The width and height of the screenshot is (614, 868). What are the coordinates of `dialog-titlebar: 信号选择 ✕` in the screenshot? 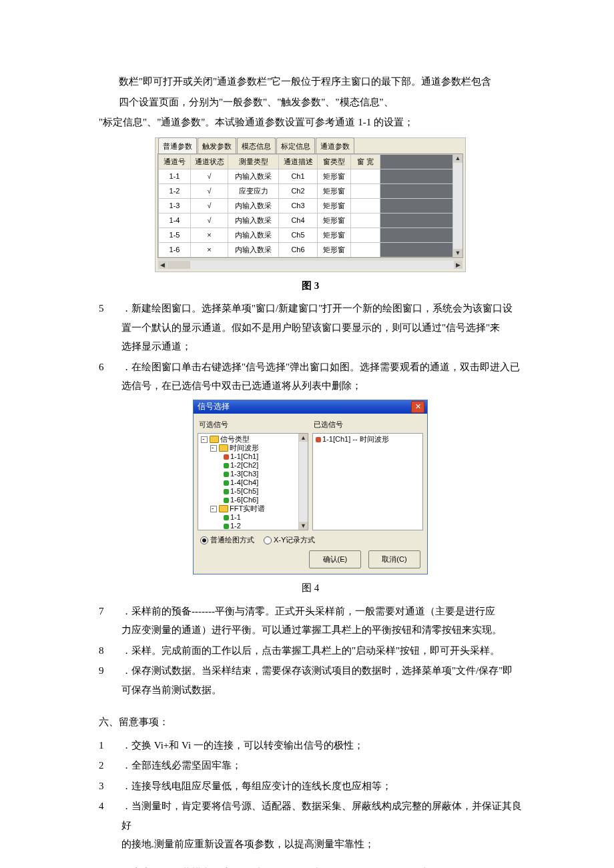 It's located at (310, 407).